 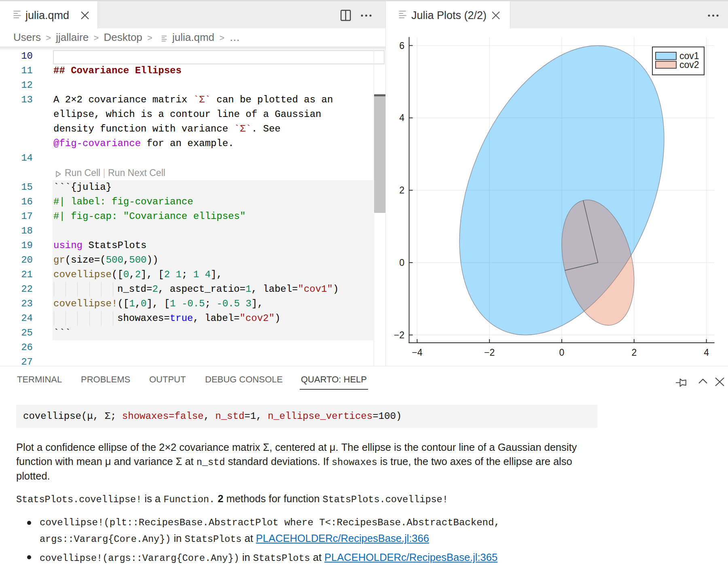 What do you see at coordinates (689, 65) in the screenshot?
I see `svg-text: cov2` at bounding box center [689, 65].